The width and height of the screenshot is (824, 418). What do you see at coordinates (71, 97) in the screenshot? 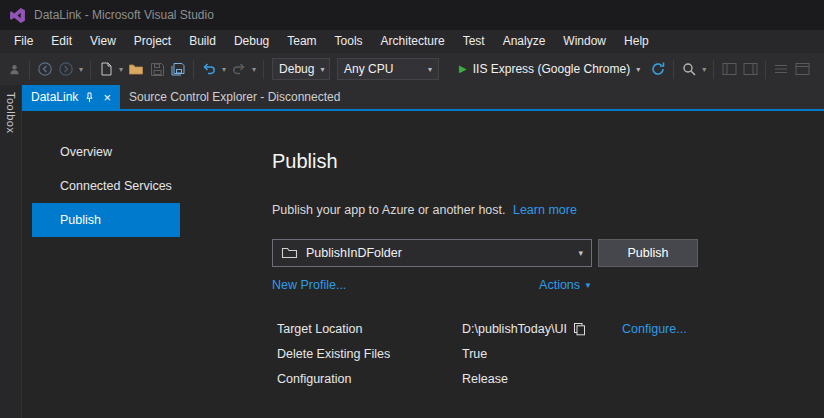
I see `tab-datalink: DataLink ×` at bounding box center [71, 97].